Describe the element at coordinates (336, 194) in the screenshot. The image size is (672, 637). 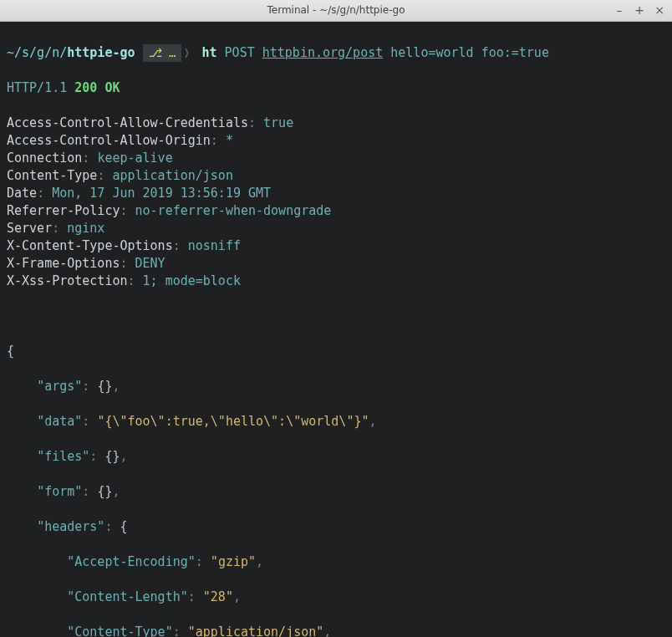
I see `response-header: Date: Mon, 17 Jun 2019 13:56:19 GMT` at that location.